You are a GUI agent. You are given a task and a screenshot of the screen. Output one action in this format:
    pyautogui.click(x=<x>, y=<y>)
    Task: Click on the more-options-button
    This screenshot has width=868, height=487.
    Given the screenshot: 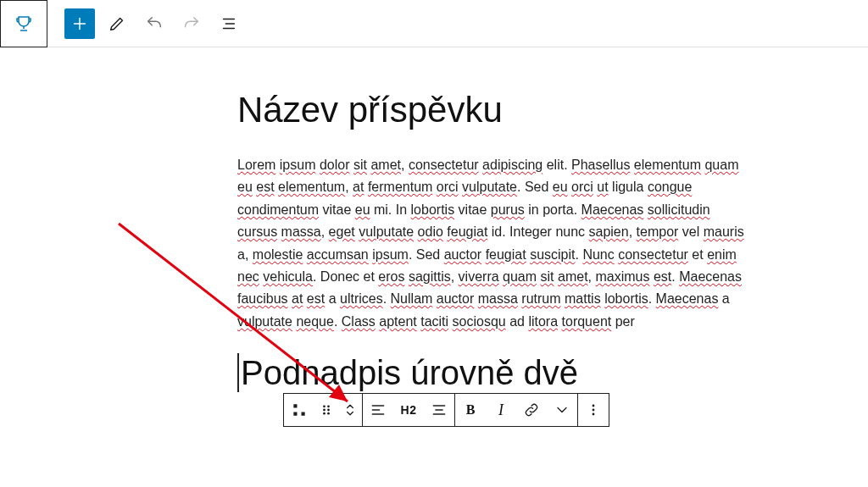 What is the action you would take?
    pyautogui.click(x=593, y=410)
    